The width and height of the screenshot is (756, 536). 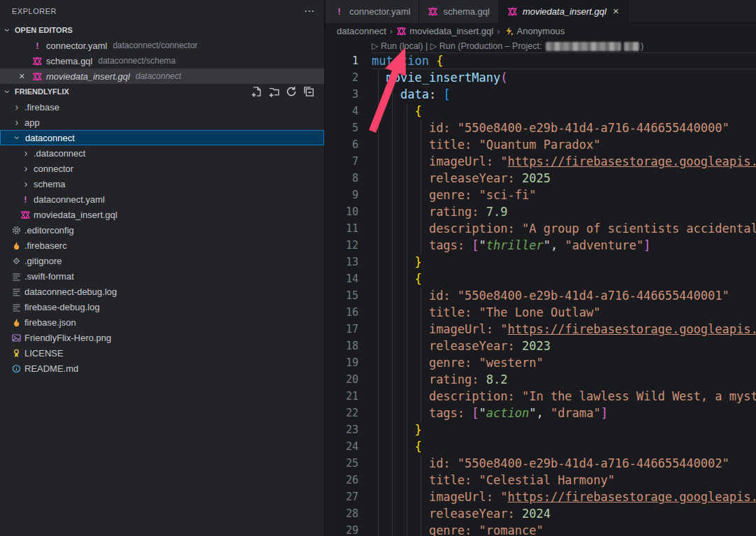 What do you see at coordinates (162, 122) in the screenshot?
I see `tree-item-app: ›app` at bounding box center [162, 122].